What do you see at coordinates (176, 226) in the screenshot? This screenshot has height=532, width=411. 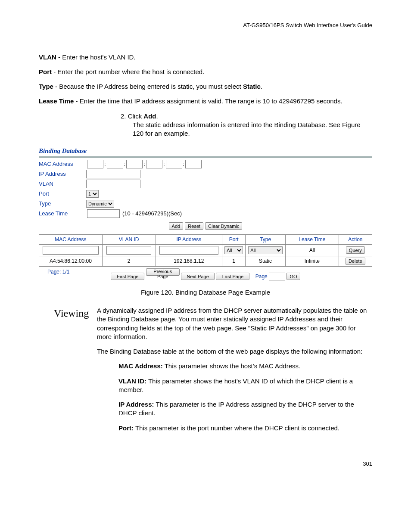 I see `add-button: Add` at bounding box center [176, 226].